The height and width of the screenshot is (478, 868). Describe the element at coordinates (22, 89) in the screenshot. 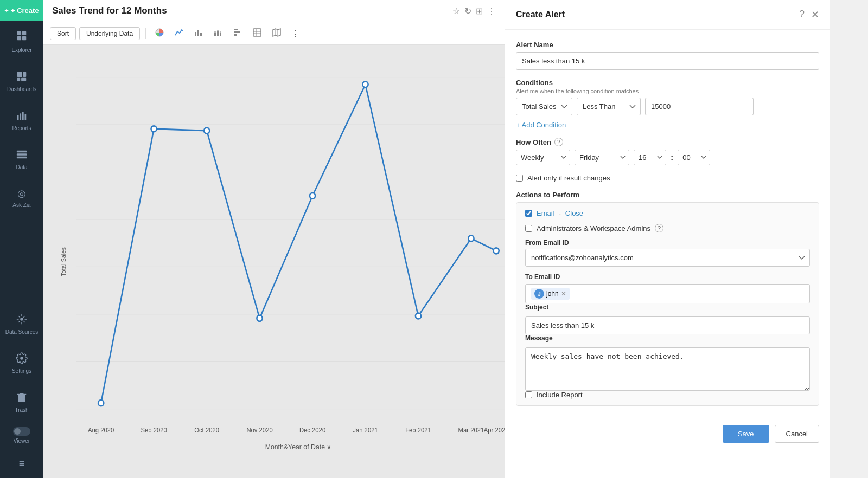

I see `sidebar-item-label: Dashboards` at that location.